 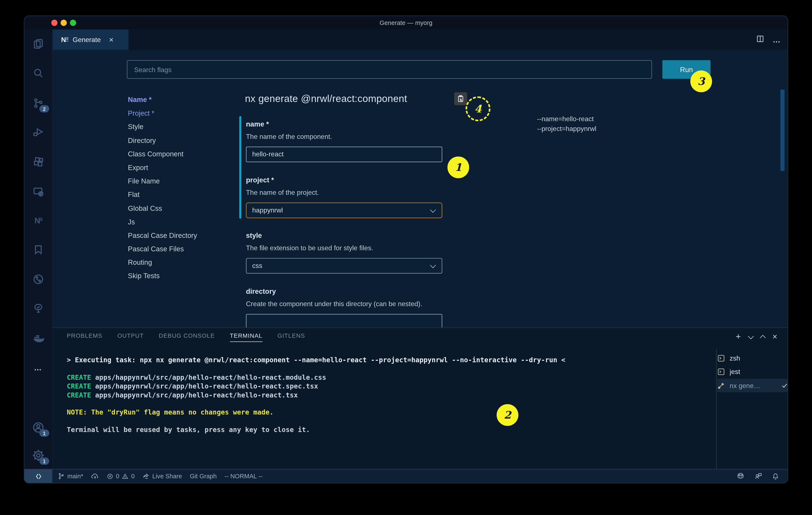 What do you see at coordinates (61, 476) in the screenshot?
I see `branch-icon` at bounding box center [61, 476].